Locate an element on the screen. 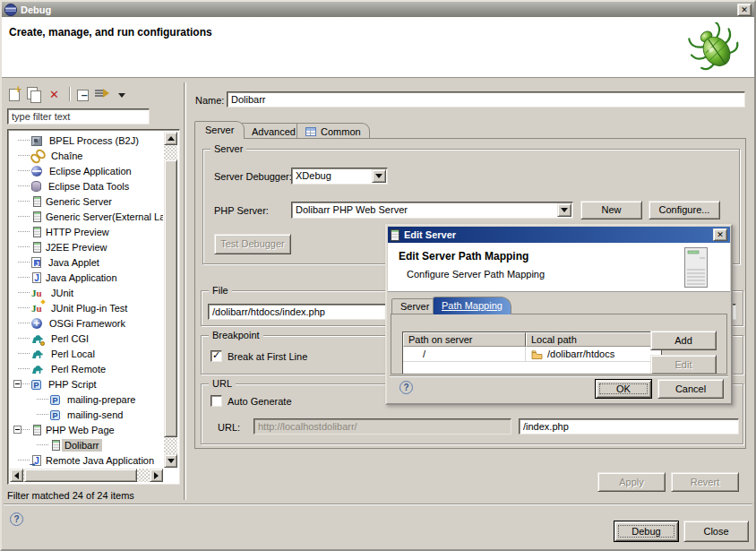 The height and width of the screenshot is (551, 756). apply-button: Apply is located at coordinates (631, 482).